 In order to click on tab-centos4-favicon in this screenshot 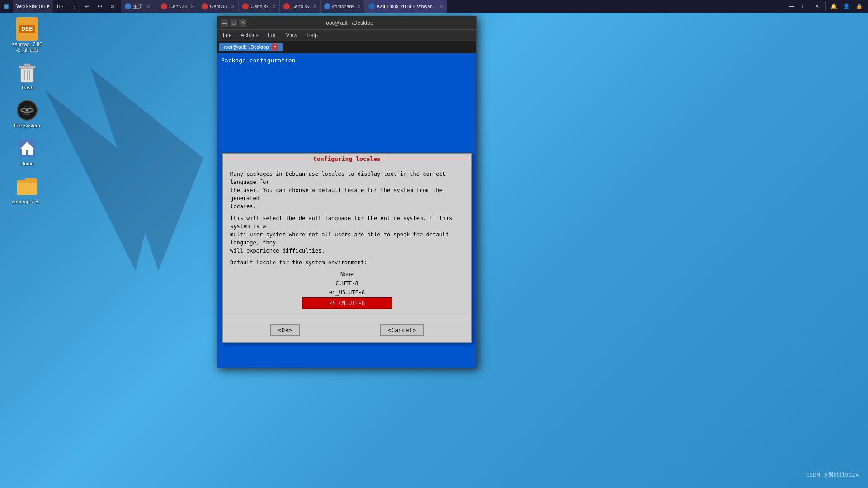, I will do `click(287, 6)`.